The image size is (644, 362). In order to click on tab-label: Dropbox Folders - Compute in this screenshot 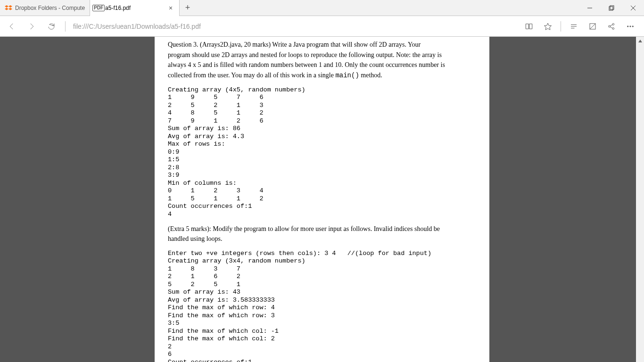, I will do `click(50, 8)`.